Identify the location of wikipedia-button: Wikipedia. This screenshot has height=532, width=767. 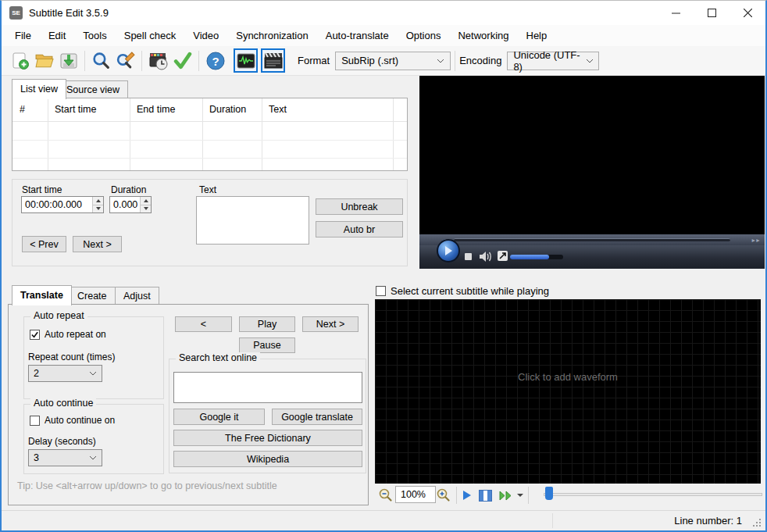
(268, 459).